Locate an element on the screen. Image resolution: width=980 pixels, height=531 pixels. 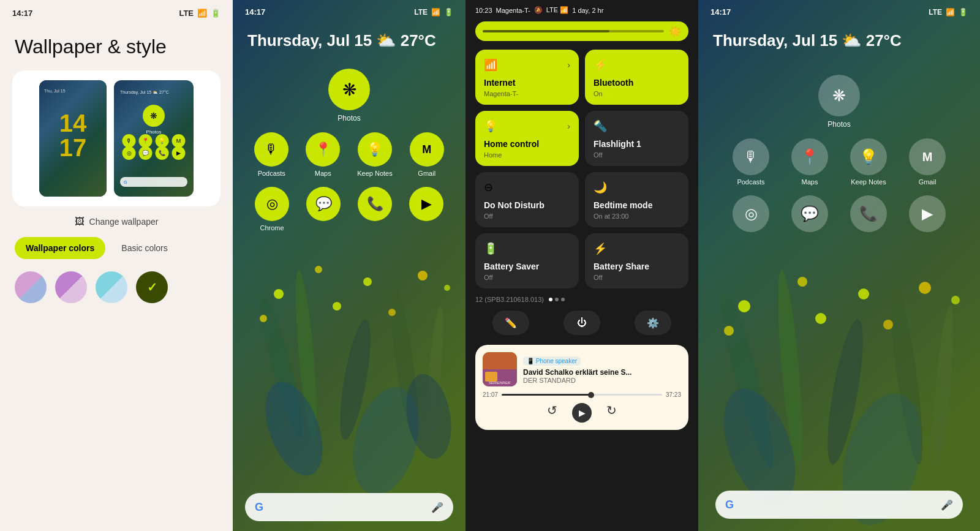
brightness-control: ☀️ is located at coordinates (582, 31).